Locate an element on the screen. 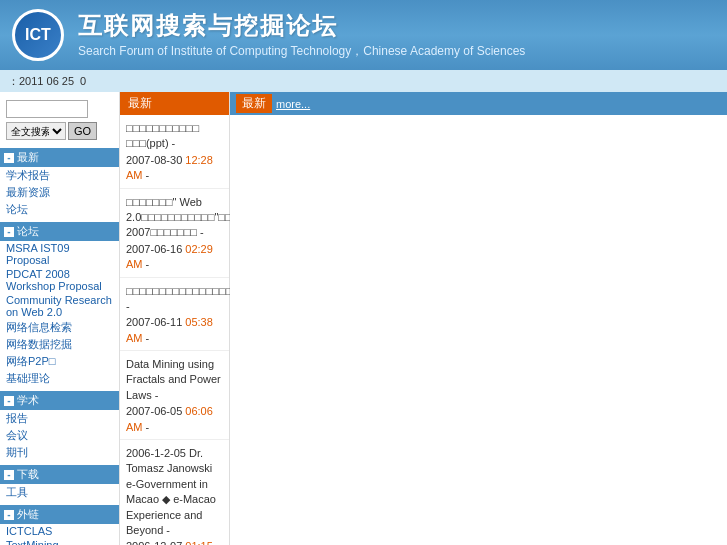 The height and width of the screenshot is (545, 727). item-time-1: 02:29 AM is located at coordinates (170, 256).